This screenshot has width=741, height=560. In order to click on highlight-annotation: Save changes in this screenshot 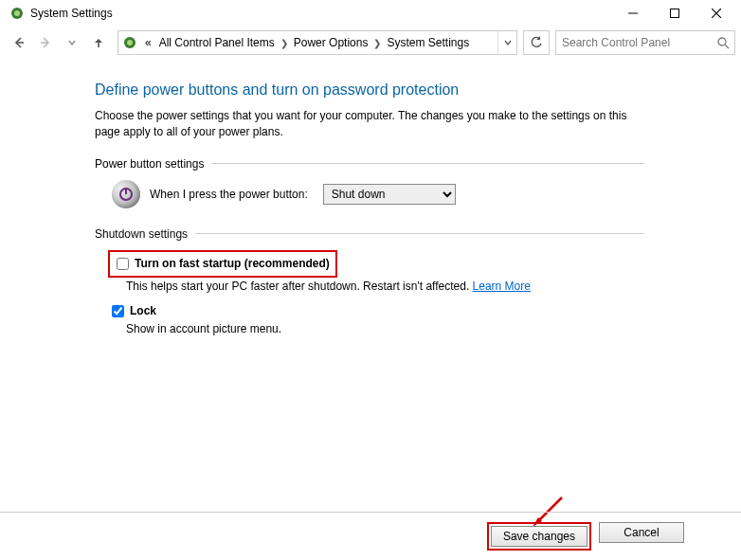, I will do `click(539, 536)`.